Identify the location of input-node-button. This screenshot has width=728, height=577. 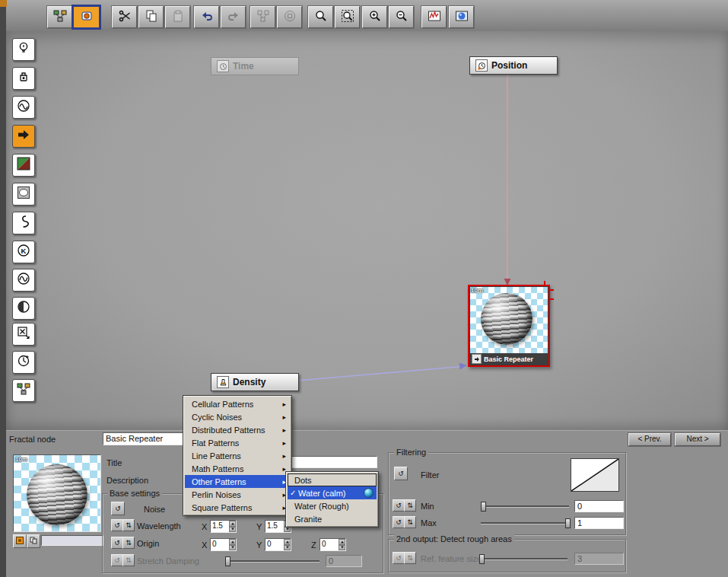
(24, 136).